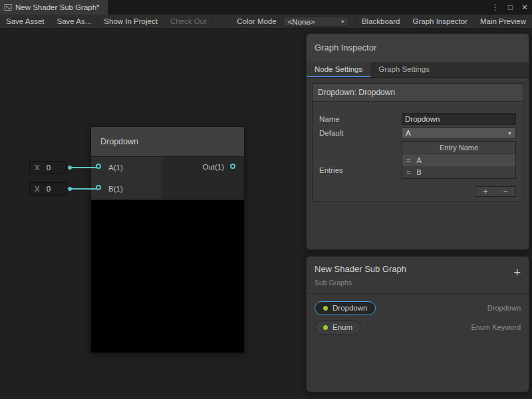  What do you see at coordinates (168, 178) in the screenshot?
I see `node-body: A(1) B(1) Out(1)` at bounding box center [168, 178].